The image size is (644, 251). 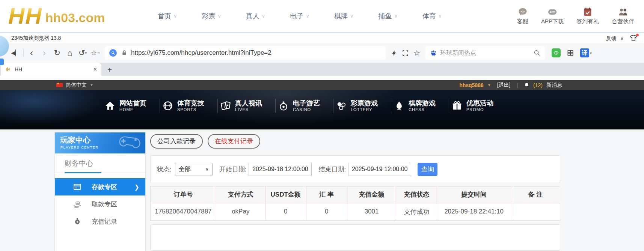 What do you see at coordinates (83, 53) in the screenshot?
I see `recently-closed-button: ↺▾` at bounding box center [83, 53].